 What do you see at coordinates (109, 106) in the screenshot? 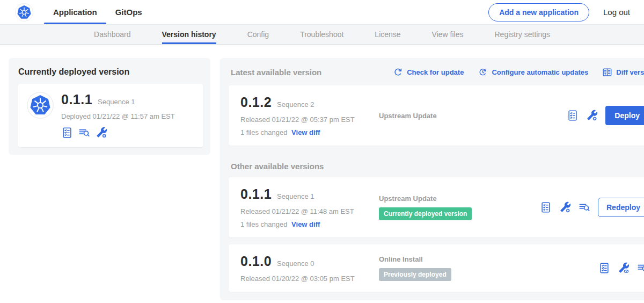
I see `currently-deployed-card: Currently deployed version 0.1.1 Sequenc…` at bounding box center [109, 106].